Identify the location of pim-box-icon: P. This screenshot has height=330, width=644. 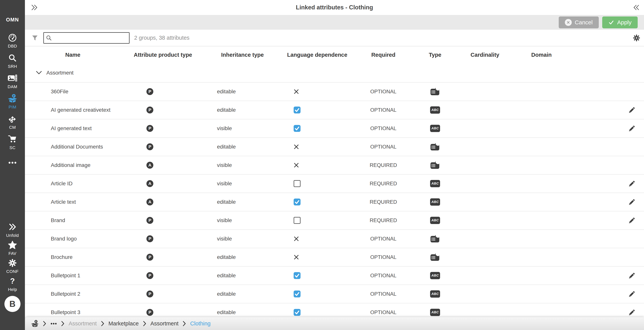
(35, 324).